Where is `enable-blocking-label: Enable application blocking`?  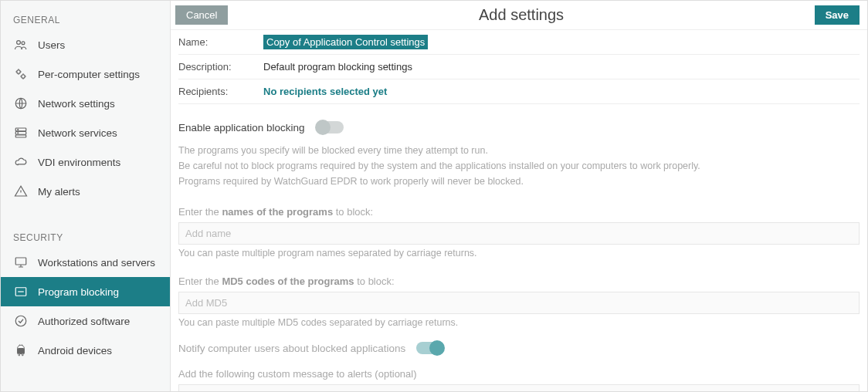
enable-blocking-label: Enable application blocking is located at coordinates (242, 128).